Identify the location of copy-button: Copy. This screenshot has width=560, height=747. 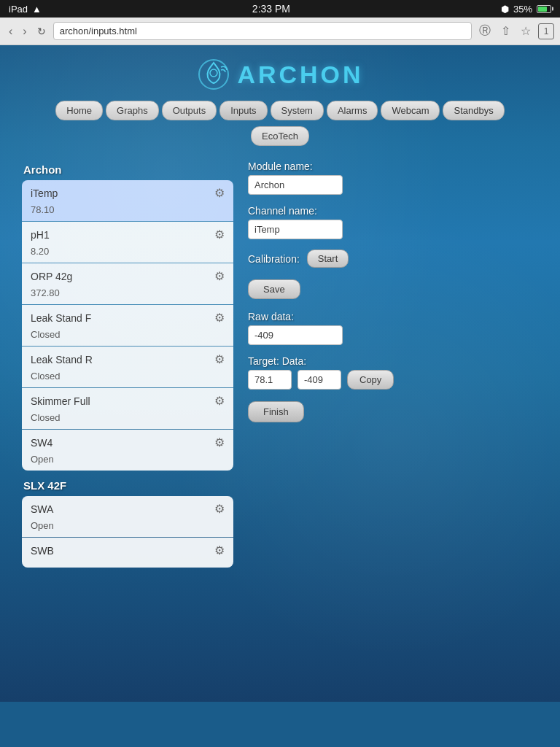
(370, 379).